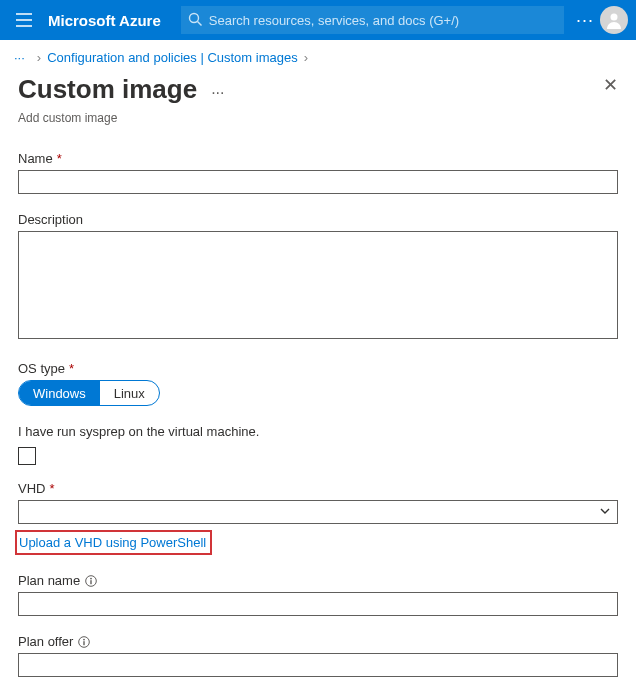 This screenshot has height=690, width=636. I want to click on breadcrumb-link: Configuration and policies | Custom imag…, so click(172, 58).